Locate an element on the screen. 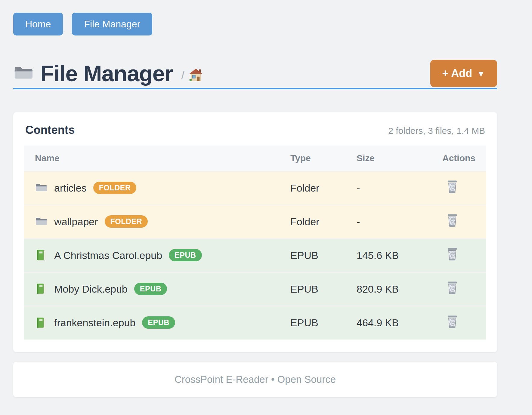  item-name-link: wallpaper is located at coordinates (76, 222).